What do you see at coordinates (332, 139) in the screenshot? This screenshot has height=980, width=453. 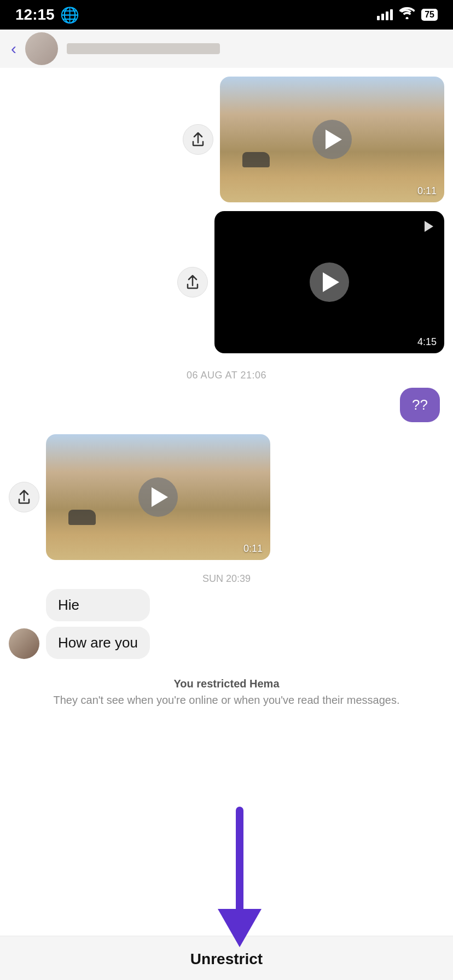 I see `video-thumb-1: 0:11` at bounding box center [332, 139].